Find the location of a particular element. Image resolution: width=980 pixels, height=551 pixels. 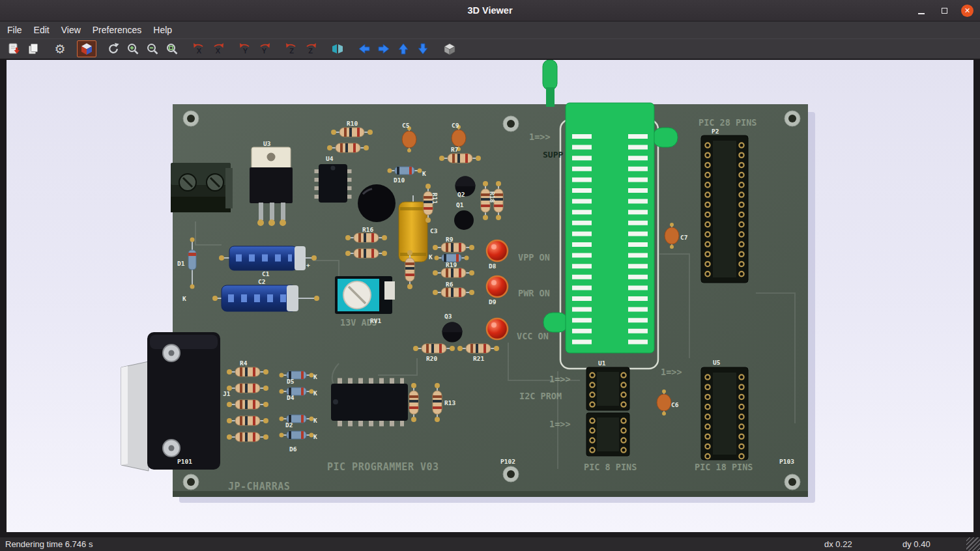

menu-file: File is located at coordinates (14, 30).